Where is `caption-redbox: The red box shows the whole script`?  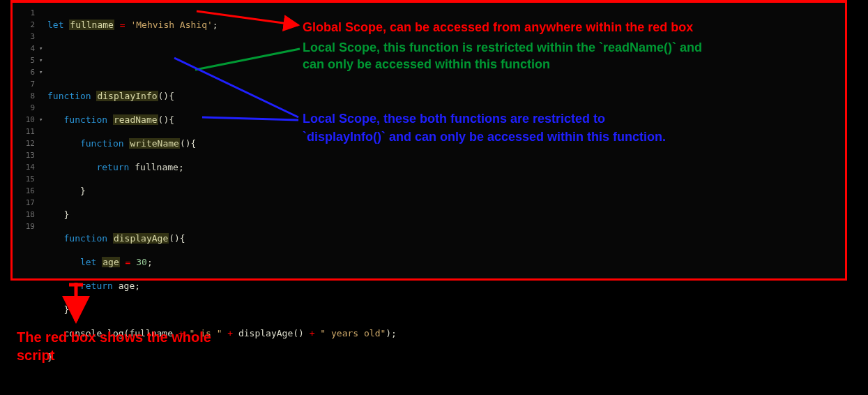 caption-redbox: The red box shows the whole script is located at coordinates (128, 346).